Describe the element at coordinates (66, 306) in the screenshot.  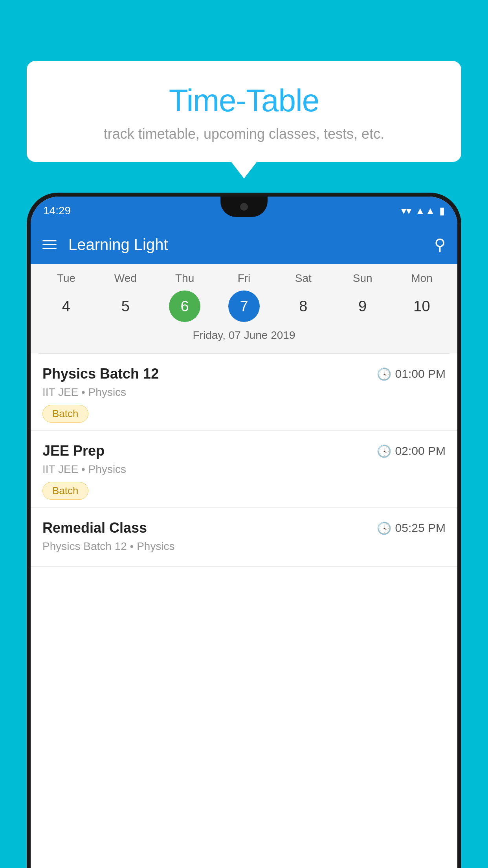
I see `day-4: 4` at that location.